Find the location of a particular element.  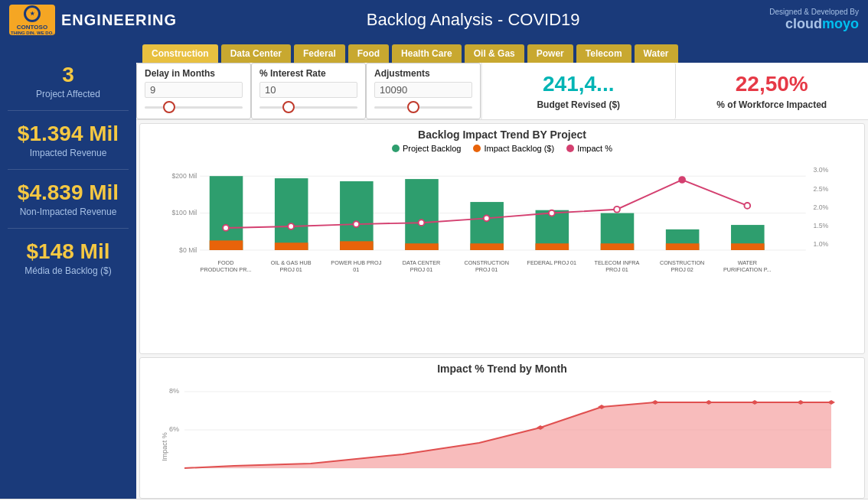

svg-text: 2.0% is located at coordinates (821, 207).